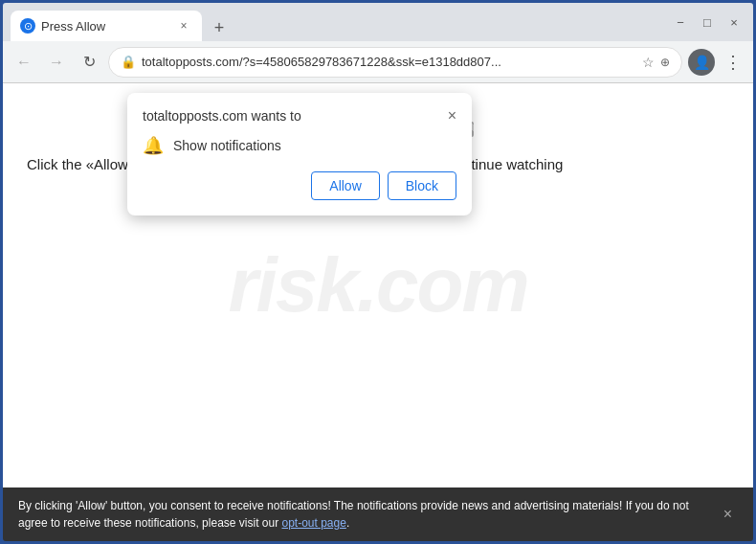 This screenshot has height=544, width=756. Describe the element at coordinates (702, 62) in the screenshot. I see `profile-icon: 👤` at that location.